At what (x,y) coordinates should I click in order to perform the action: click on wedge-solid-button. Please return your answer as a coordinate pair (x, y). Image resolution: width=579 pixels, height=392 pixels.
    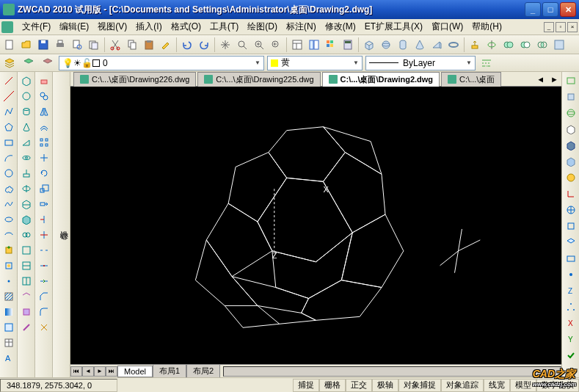
    Looking at the image, I should click on (437, 45).